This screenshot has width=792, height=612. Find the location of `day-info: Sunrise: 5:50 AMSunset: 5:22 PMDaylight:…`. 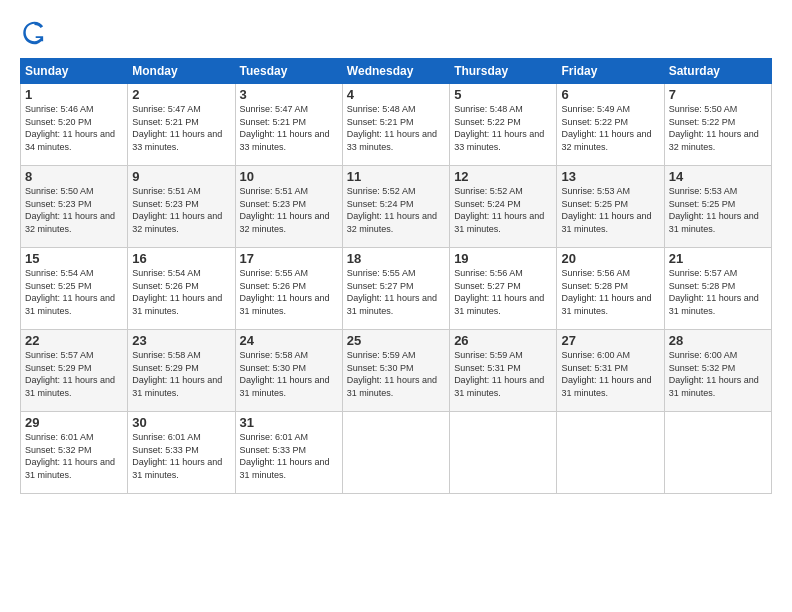

day-info: Sunrise: 5:50 AMSunset: 5:22 PMDaylight:… is located at coordinates (714, 128).